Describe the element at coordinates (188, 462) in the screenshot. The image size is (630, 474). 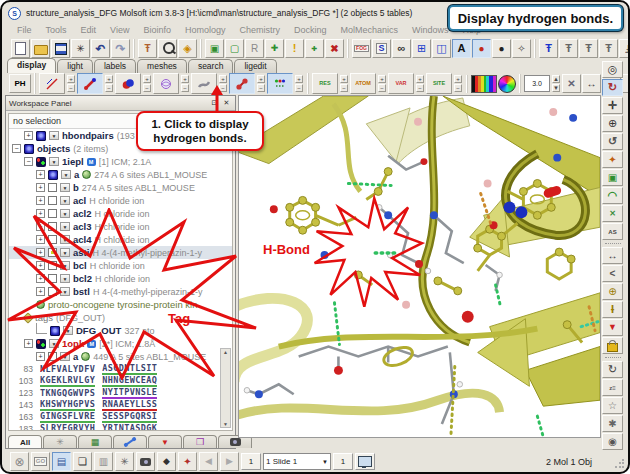
I see `effects-button: ✦` at that location.